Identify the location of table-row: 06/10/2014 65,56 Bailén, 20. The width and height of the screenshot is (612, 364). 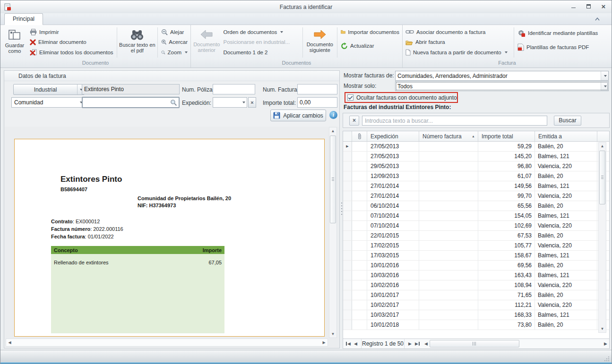
(476, 206).